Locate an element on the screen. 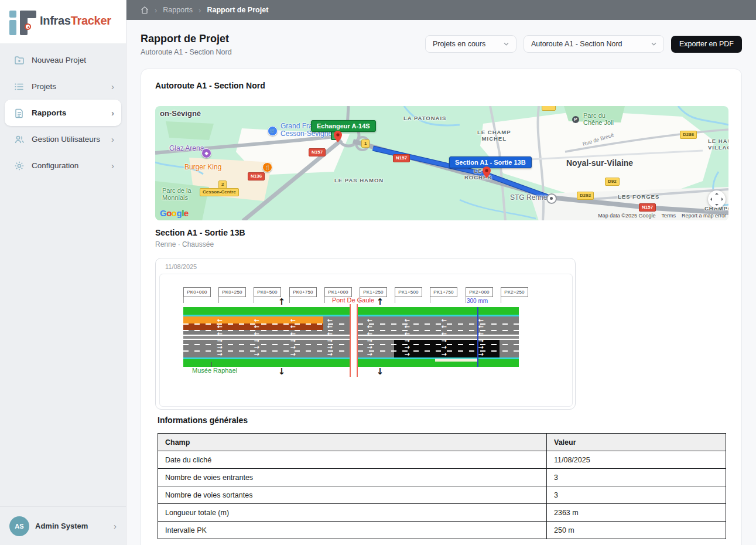 The image size is (756, 545). map-label-line: Parc du is located at coordinates (598, 115).